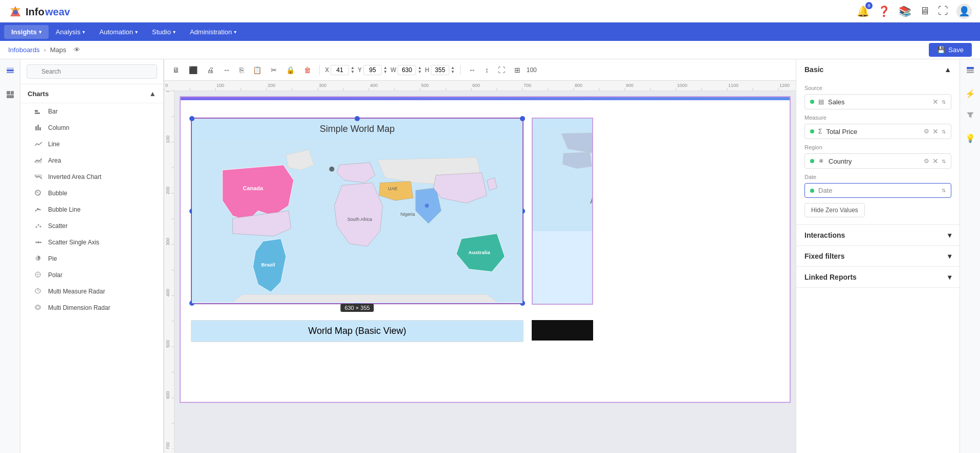  What do you see at coordinates (92, 94) in the screenshot?
I see `charts-section-header: Charts ▲` at bounding box center [92, 94].